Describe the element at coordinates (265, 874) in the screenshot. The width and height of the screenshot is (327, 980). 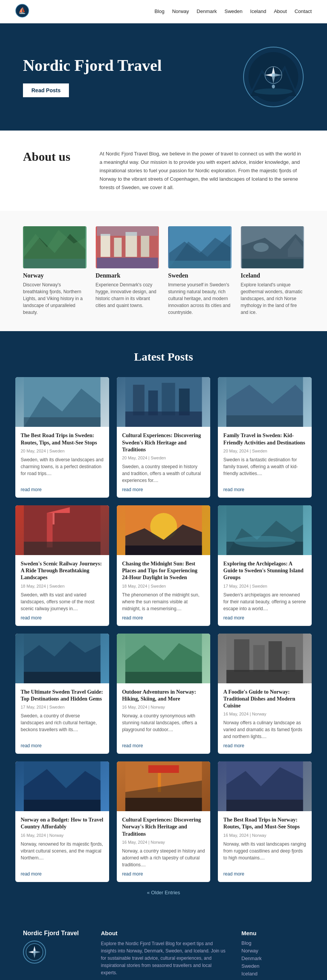
I see `post-12-read-more: read more` at that location.